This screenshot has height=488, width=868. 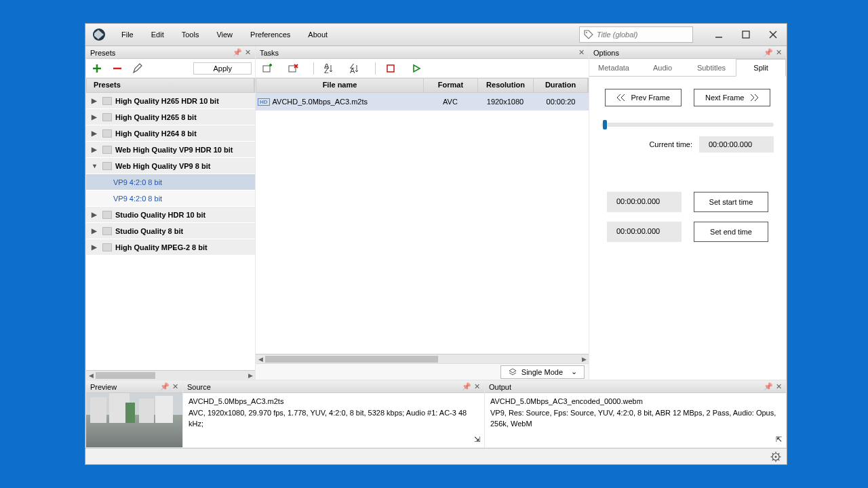 What do you see at coordinates (99, 35) in the screenshot?
I see `app-logo-icon` at bounding box center [99, 35].